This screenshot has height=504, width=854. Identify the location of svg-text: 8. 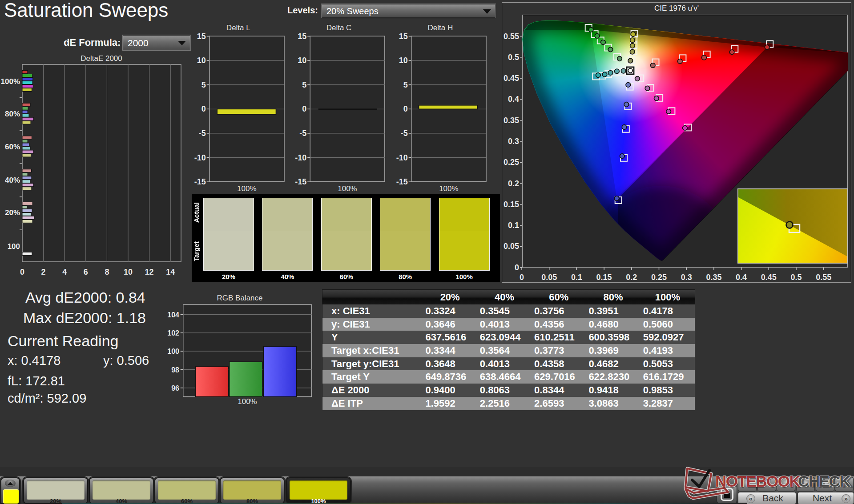
(107, 272).